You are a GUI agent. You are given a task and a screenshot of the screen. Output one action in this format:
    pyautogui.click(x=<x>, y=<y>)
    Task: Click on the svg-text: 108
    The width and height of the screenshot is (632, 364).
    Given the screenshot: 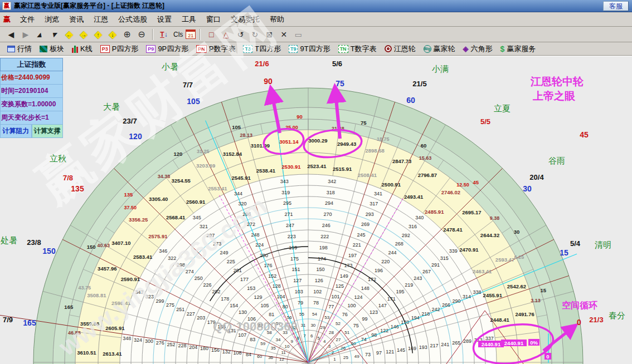 What is the action you would take?
    pyautogui.click(x=237, y=353)
    